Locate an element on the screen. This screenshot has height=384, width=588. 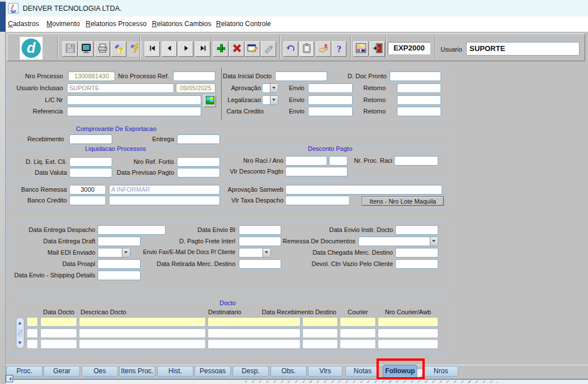
data-previsao-pagto-field is located at coordinates (198, 172).